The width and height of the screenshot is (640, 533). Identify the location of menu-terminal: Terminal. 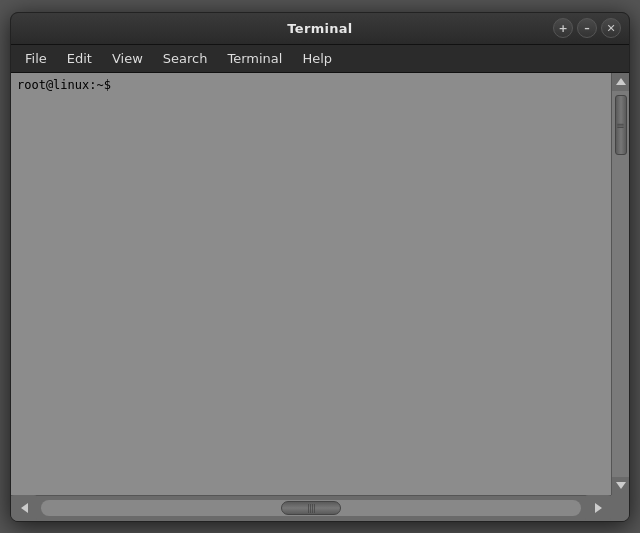
(254, 58).